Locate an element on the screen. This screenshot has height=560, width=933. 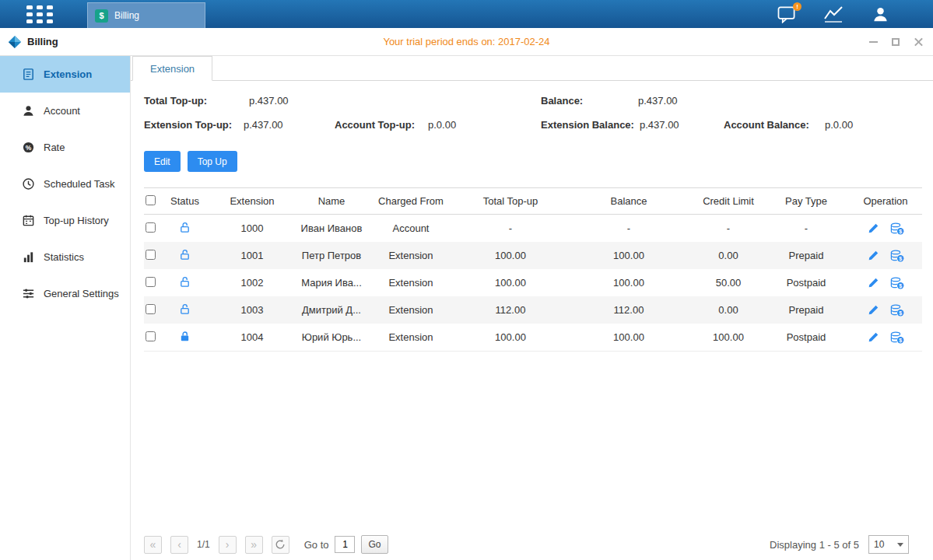
table-row: 1003 Дмитрий Д... Extension 112.00 112.0… is located at coordinates (533, 310).